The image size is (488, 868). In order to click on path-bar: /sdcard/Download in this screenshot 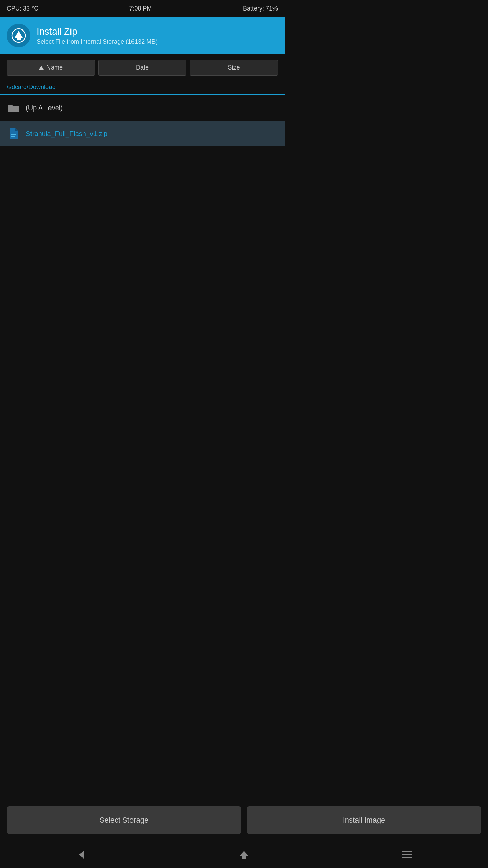, I will do `click(142, 88)`.